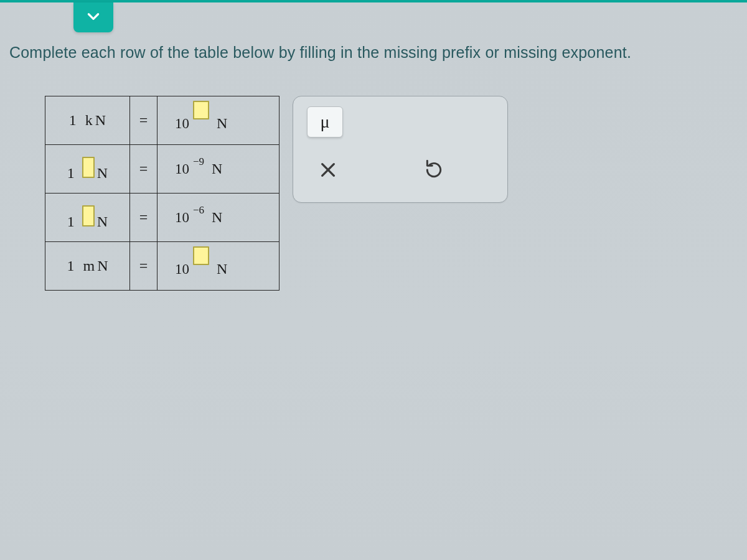  What do you see at coordinates (434, 171) in the screenshot?
I see `reset-button` at bounding box center [434, 171].